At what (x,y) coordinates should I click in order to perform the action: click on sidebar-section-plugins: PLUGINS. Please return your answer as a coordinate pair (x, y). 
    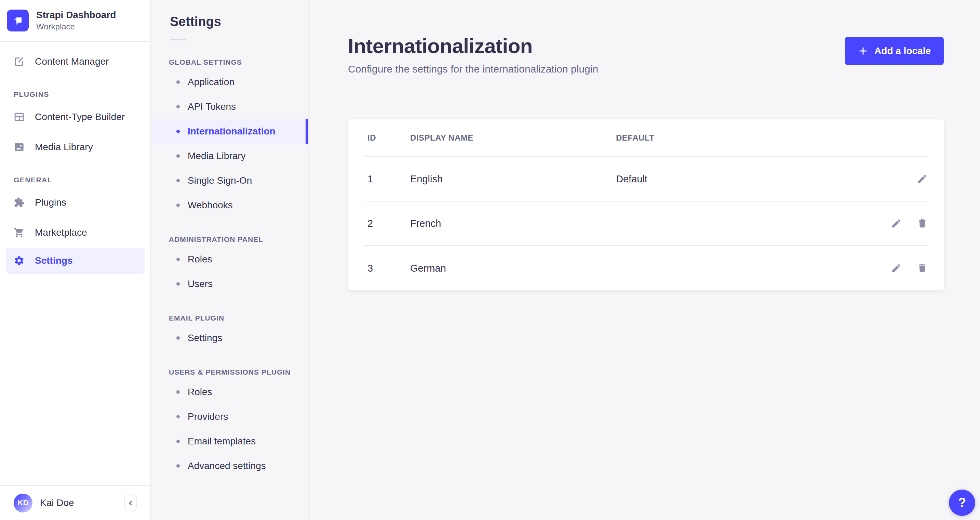
    Looking at the image, I should click on (75, 94).